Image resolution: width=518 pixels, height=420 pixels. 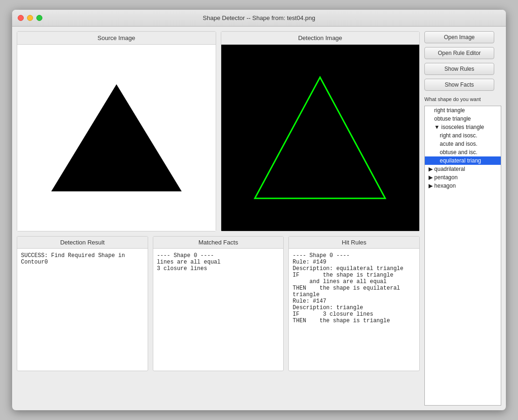 I want to click on detection-result-label: Detection Result, so click(x=82, y=243).